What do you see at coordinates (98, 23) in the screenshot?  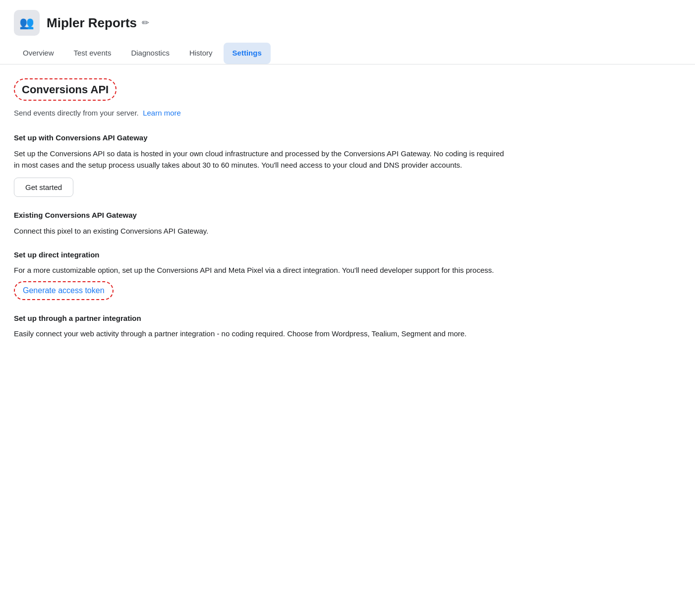 I see `title-row: Mipler Reports ✏` at bounding box center [98, 23].